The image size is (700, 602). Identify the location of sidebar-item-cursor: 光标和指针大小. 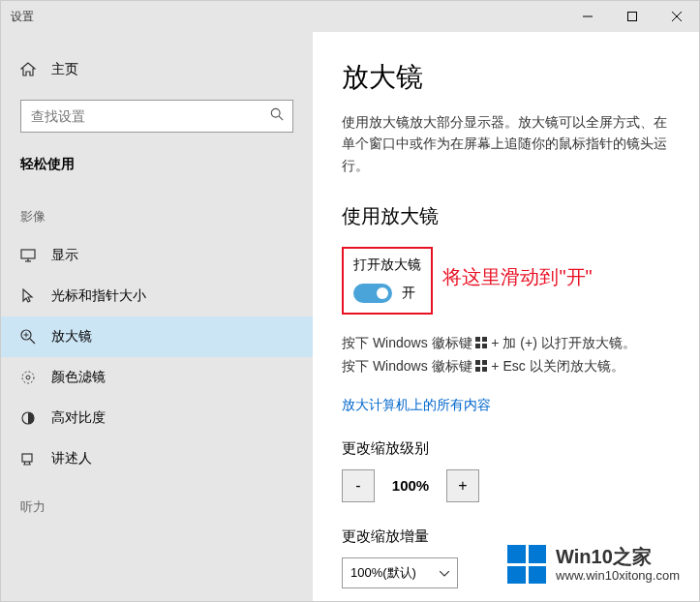
(157, 296).